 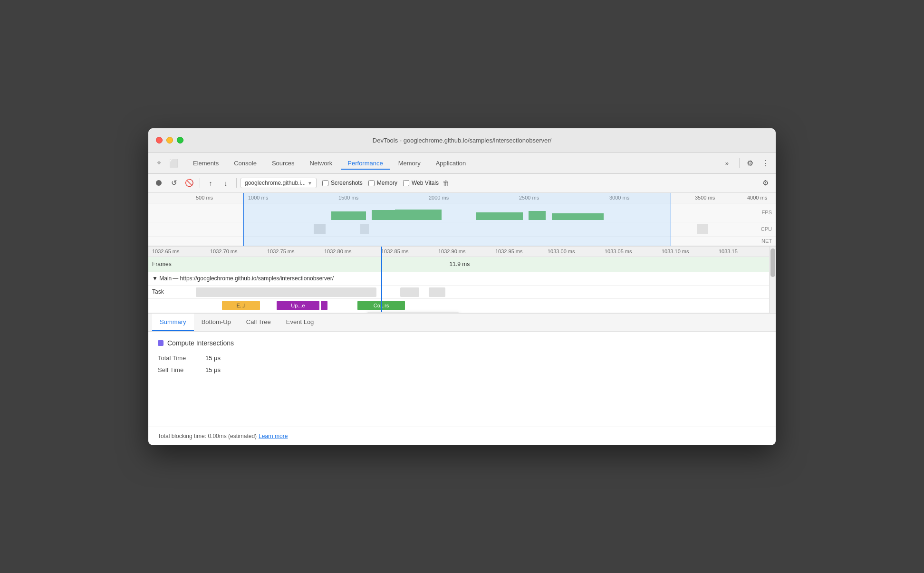 I want to click on detail-timeline: 1032.65 ms 1032.70 ms 1032.75 ms 1032.80…, so click(x=462, y=280).